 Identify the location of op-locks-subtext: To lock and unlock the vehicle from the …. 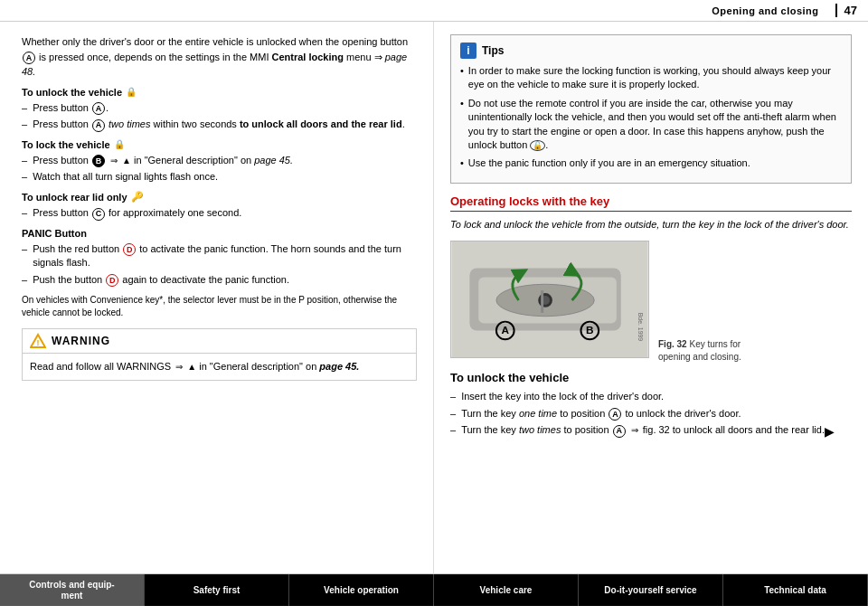
(651, 224).